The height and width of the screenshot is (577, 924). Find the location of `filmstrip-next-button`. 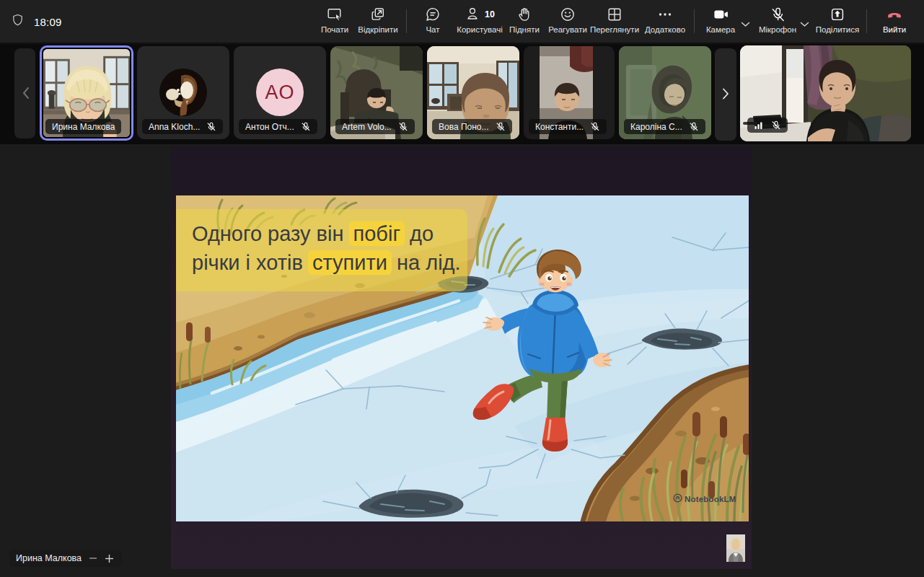

filmstrip-next-button is located at coordinates (726, 94).